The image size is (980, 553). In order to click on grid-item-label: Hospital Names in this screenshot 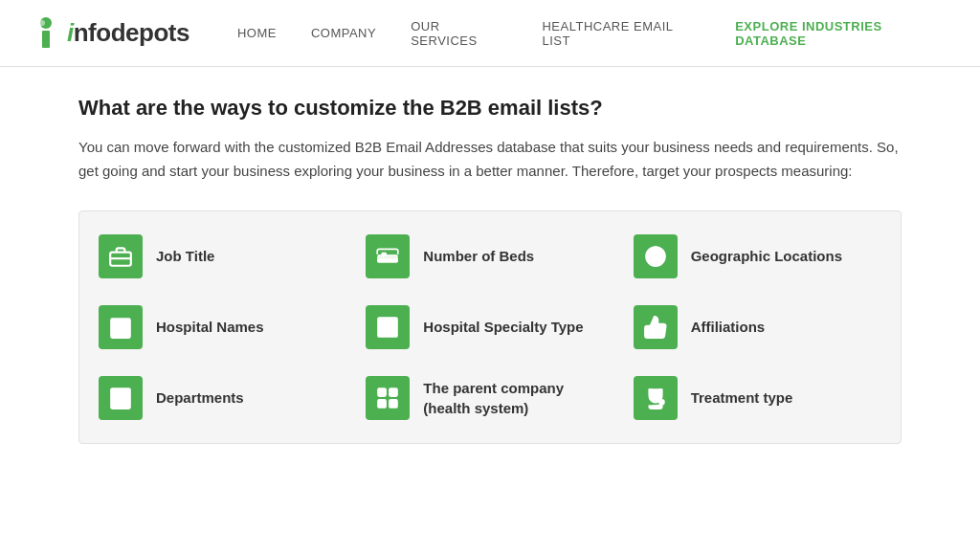, I will do `click(211, 327)`.